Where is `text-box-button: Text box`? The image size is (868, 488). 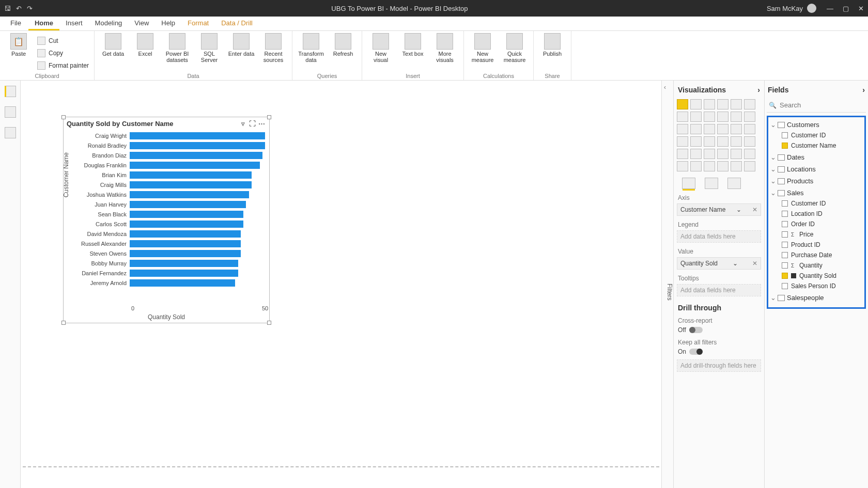 text-box-button: Text box is located at coordinates (413, 45).